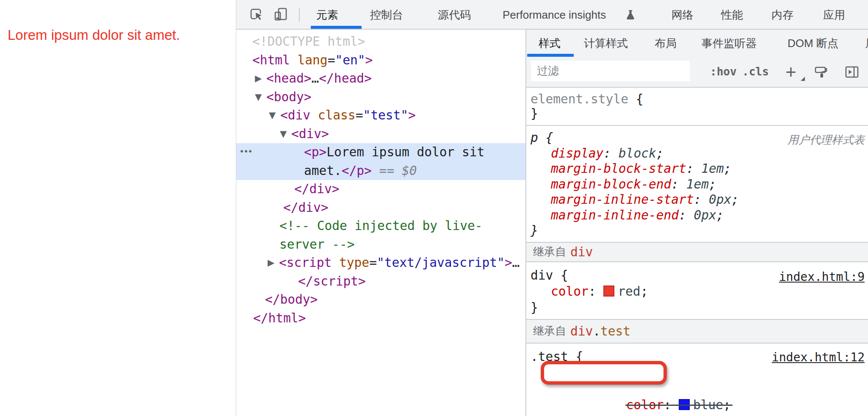 The image size is (868, 416). I want to click on main-tab-8: 应用, so click(834, 14).